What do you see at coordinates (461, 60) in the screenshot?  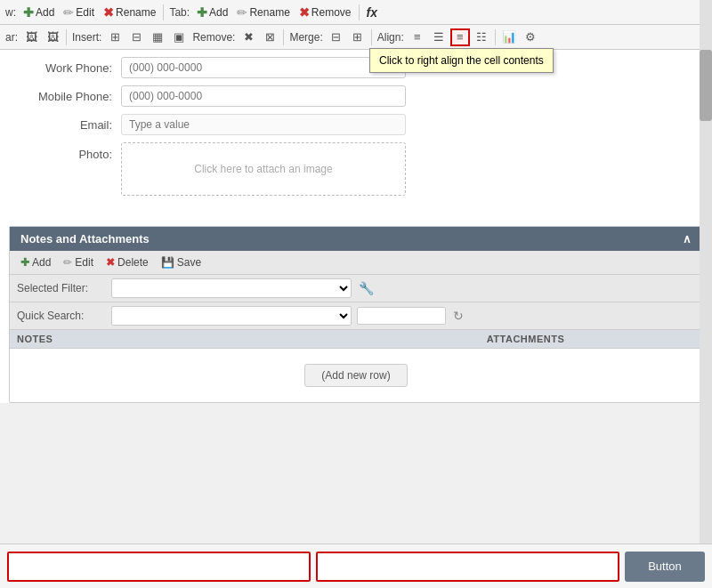 I see `tooltip-text: Click to right align the cell contents` at bounding box center [461, 60].